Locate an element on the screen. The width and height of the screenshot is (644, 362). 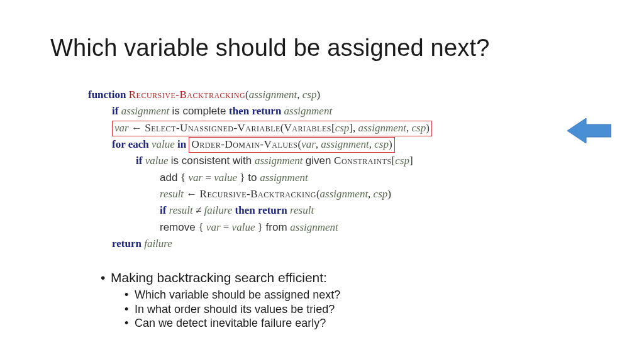
bullet-sub-3: •Can we detect inevitable failure early? is located at coordinates (233, 323).